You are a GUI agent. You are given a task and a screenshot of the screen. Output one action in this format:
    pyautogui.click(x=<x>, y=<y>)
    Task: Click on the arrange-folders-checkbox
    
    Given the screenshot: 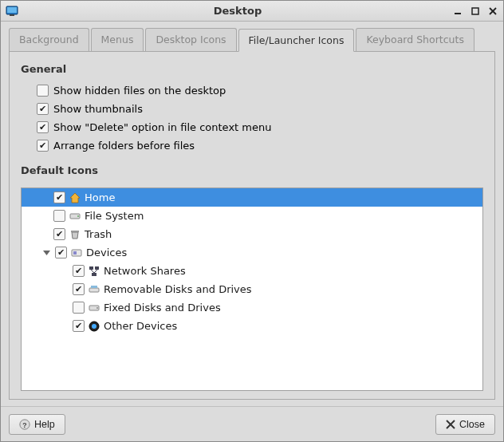 What is the action you would take?
    pyautogui.click(x=43, y=145)
    